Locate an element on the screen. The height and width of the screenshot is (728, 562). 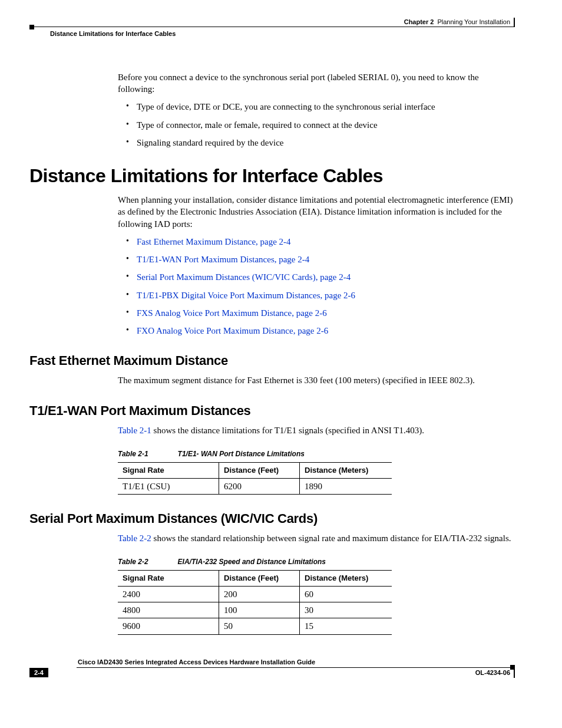
table-cell: 6200 is located at coordinates (259, 486).